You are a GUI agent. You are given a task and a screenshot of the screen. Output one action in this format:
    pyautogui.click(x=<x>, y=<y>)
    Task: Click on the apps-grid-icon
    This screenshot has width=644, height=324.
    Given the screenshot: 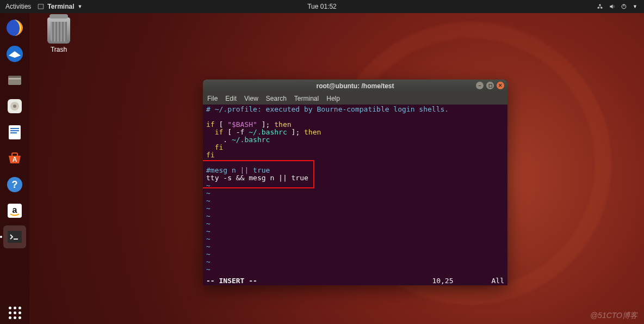 What is the action you would take?
    pyautogui.click(x=15, y=313)
    